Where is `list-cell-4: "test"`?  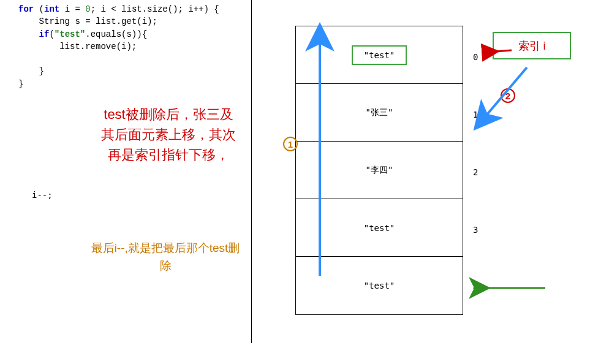
list-cell-4: "test" is located at coordinates (379, 286).